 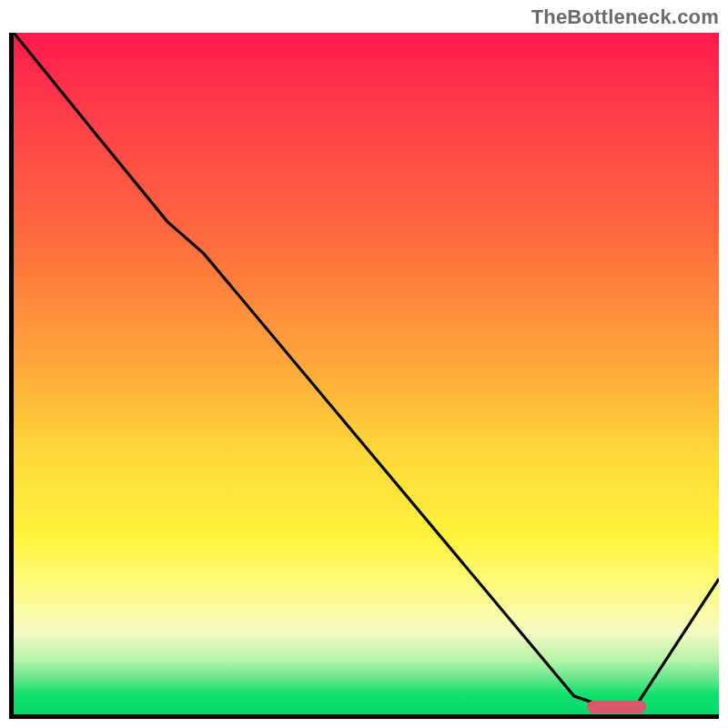 I want to click on watermark-text: TheBottleneck.com, so click(x=625, y=17).